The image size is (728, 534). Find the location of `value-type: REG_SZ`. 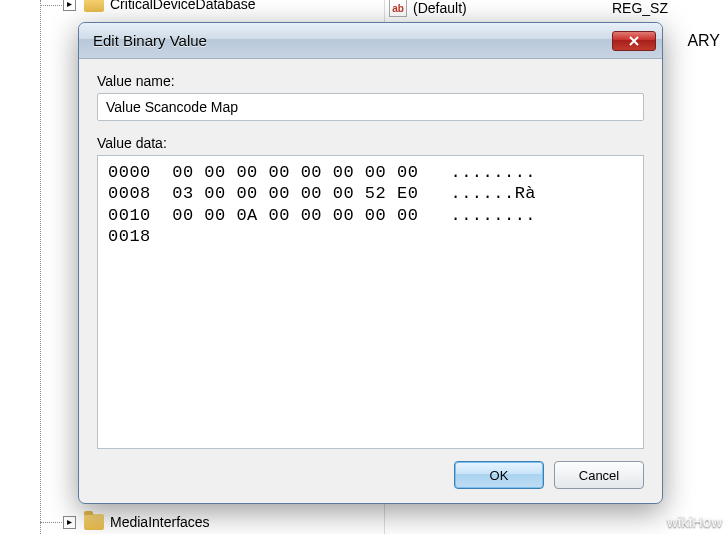

value-type: REG_SZ is located at coordinates (640, 8).